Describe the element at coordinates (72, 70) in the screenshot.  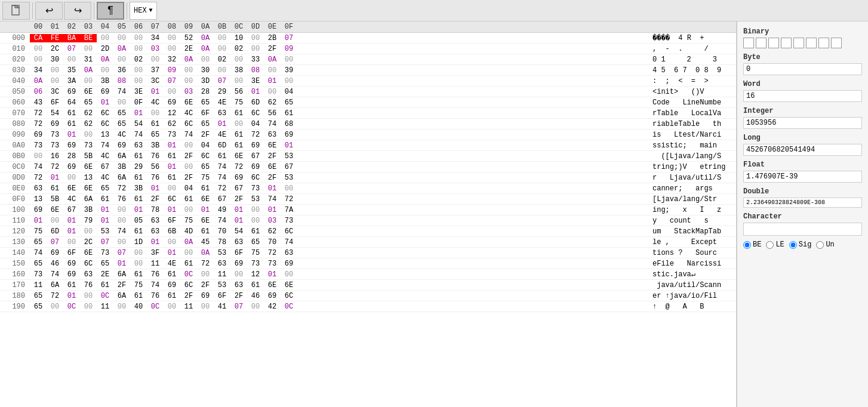
I see `hex-byte: 35` at that location.